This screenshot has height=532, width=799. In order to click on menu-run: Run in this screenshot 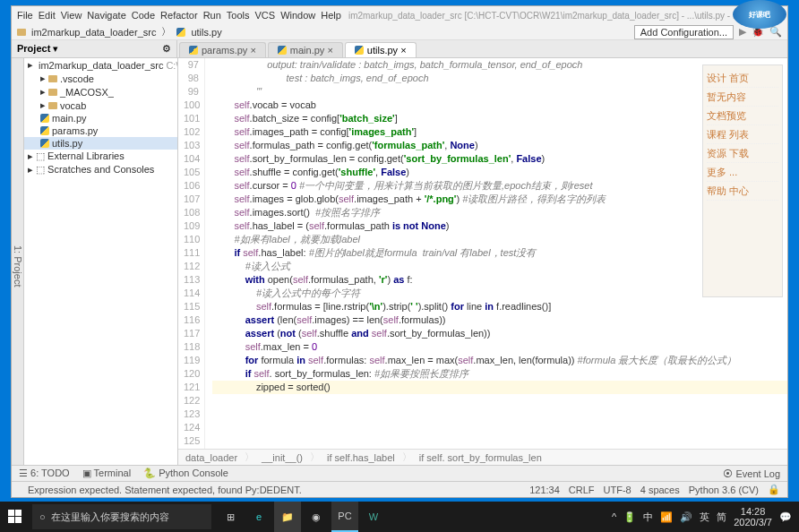, I will do `click(212, 15)`.